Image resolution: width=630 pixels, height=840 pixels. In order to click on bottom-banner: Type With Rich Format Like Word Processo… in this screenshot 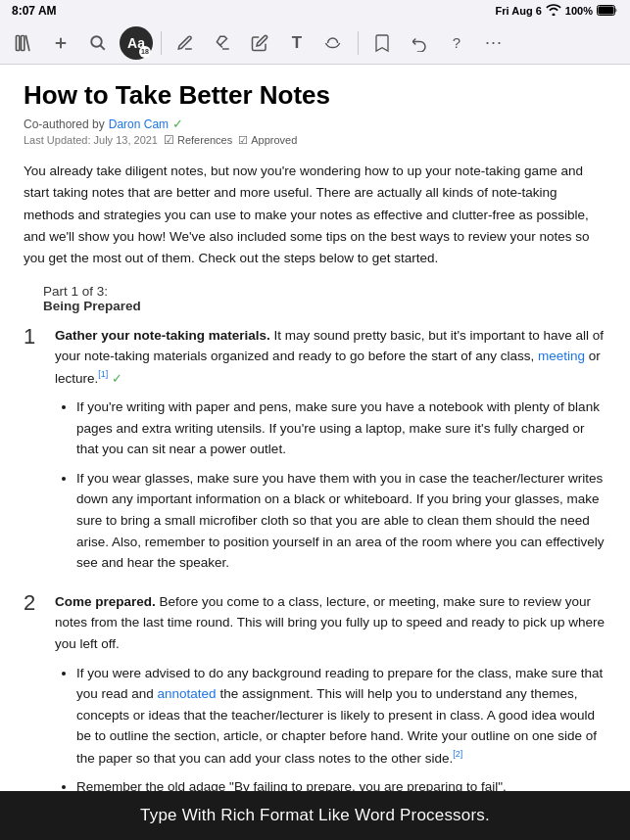, I will do `click(315, 816)`.